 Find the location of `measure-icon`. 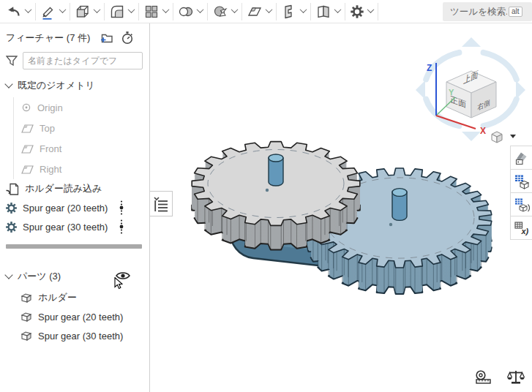

measure-icon is located at coordinates (485, 377).